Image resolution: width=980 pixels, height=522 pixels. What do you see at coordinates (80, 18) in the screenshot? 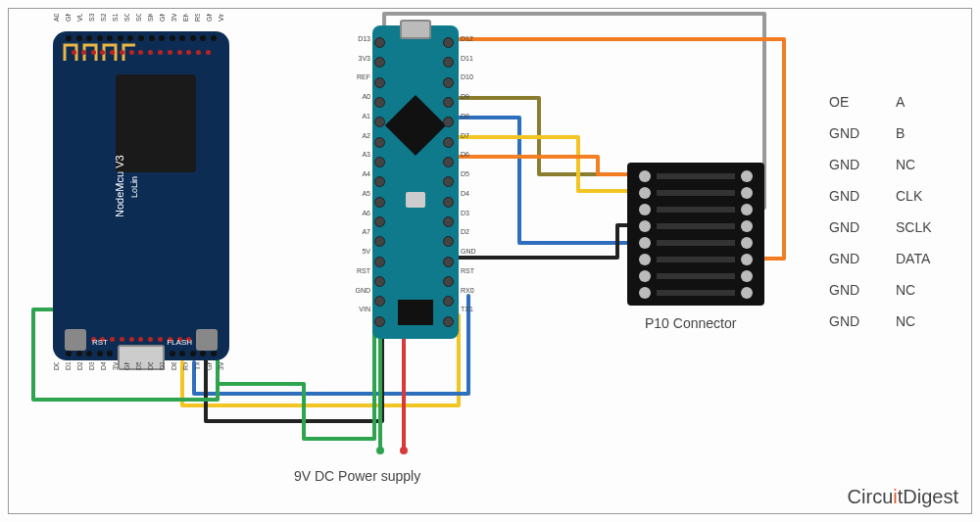
I see `svg-text: VU` at bounding box center [80, 18].